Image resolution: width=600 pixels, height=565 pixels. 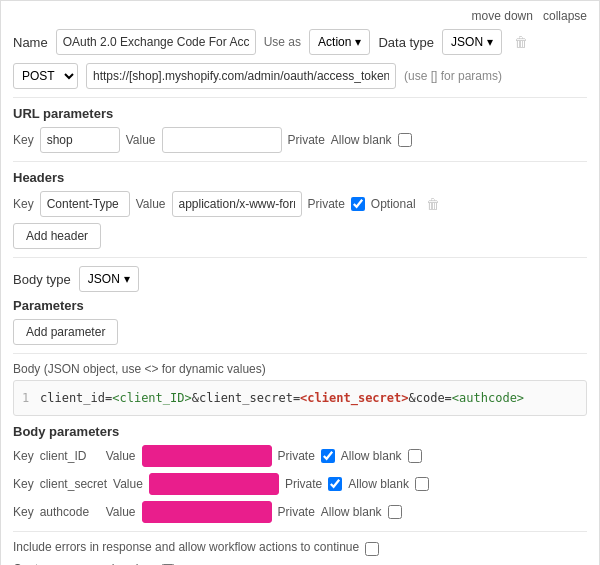 I want to click on bp-private-label-1: Private, so click(x=296, y=456).